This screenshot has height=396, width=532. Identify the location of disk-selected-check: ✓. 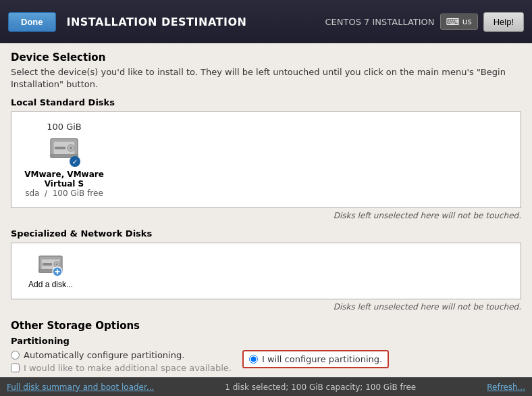
(75, 162).